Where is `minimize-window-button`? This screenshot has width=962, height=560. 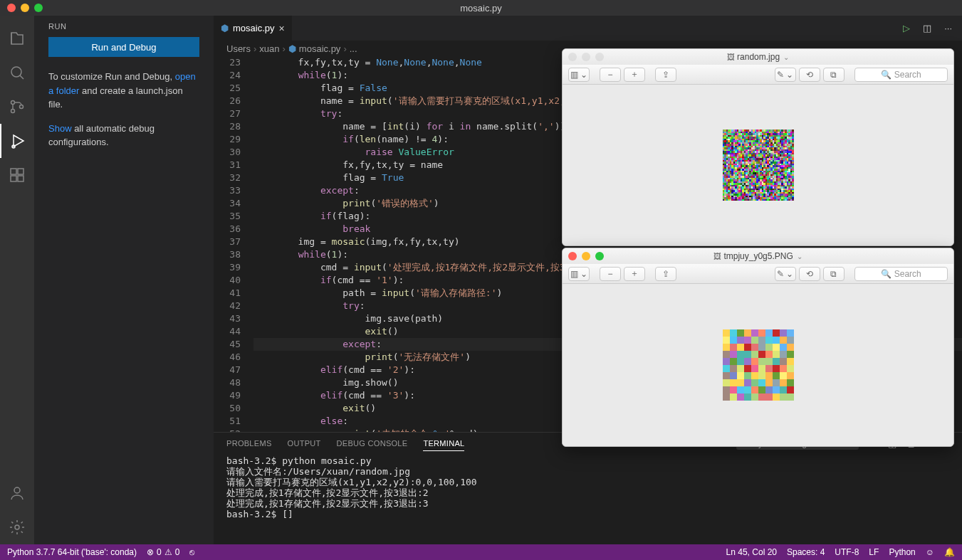 minimize-window-button is located at coordinates (25, 8).